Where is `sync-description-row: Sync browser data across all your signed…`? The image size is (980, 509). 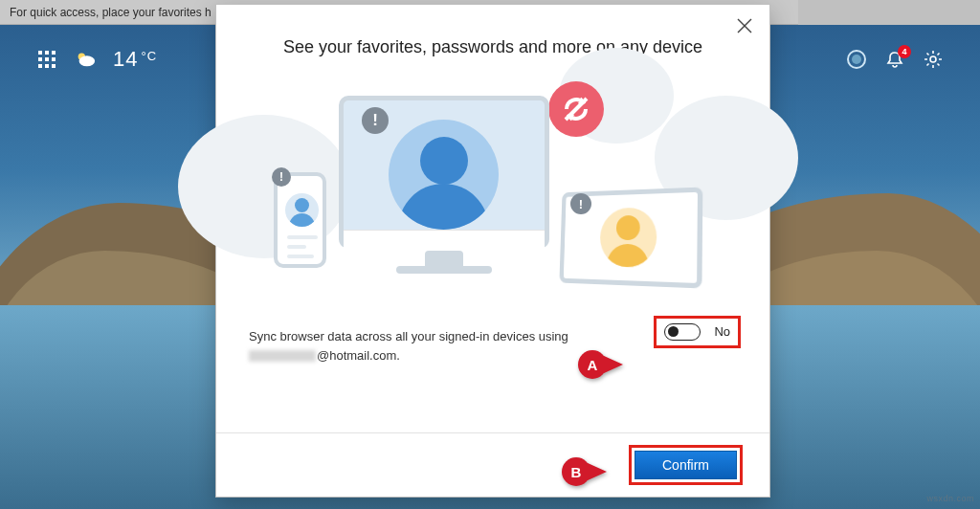 sync-description-row: Sync browser data across all your signed… is located at coordinates (493, 335).